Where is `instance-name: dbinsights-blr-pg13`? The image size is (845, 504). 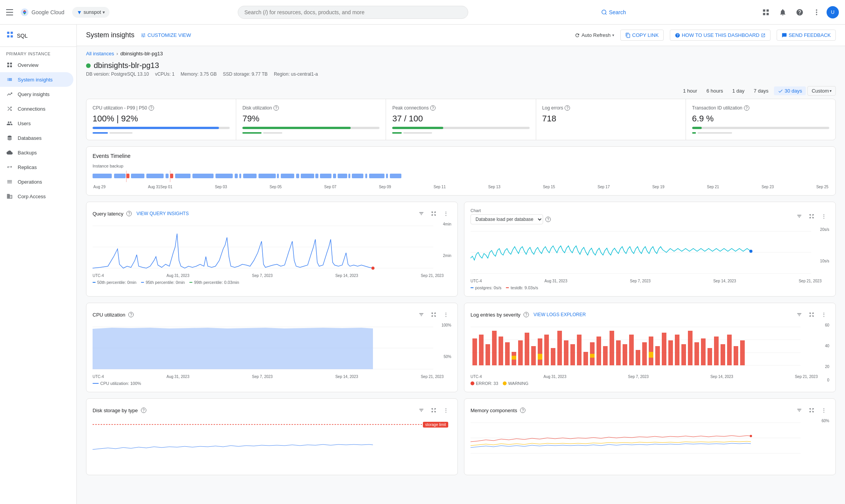
instance-name: dbinsights-blr-pg13 is located at coordinates (461, 65).